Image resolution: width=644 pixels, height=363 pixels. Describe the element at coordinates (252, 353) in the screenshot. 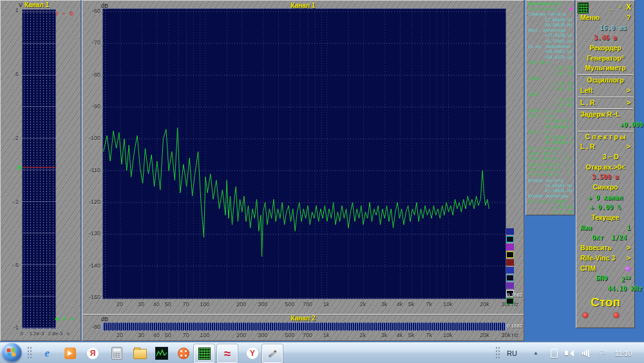

I see `yandex-y-icon: Y` at that location.